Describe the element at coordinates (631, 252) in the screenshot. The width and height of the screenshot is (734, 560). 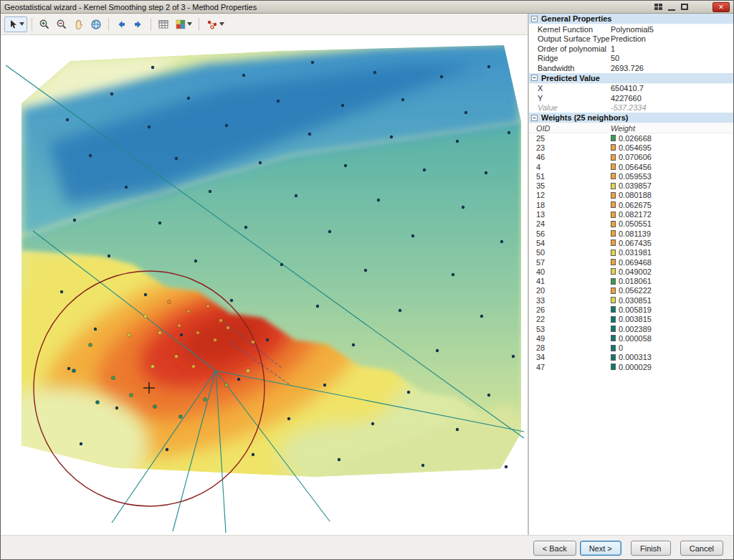
I see `weight-row: 500.031981` at that location.